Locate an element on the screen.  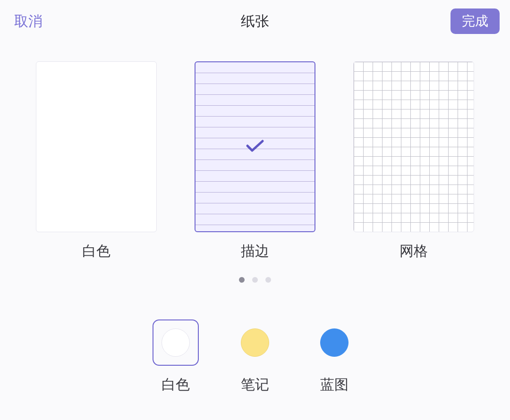
paper-preview-lined is located at coordinates (255, 147).